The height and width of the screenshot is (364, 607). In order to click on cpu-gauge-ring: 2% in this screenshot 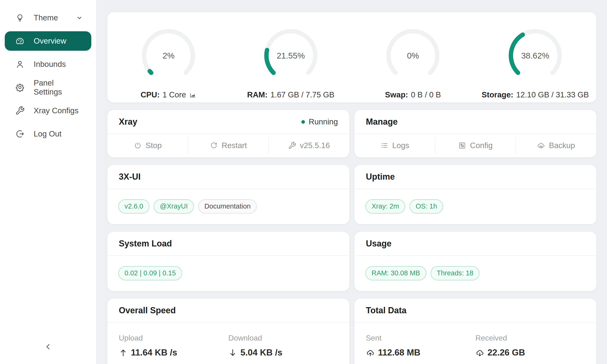, I will do `click(168, 55)`.